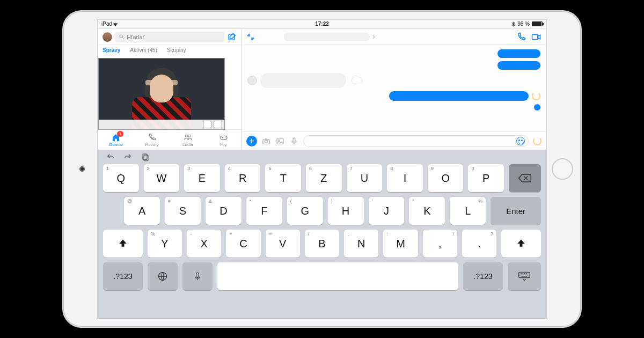  I want to click on key-G: (G, so click(305, 211).